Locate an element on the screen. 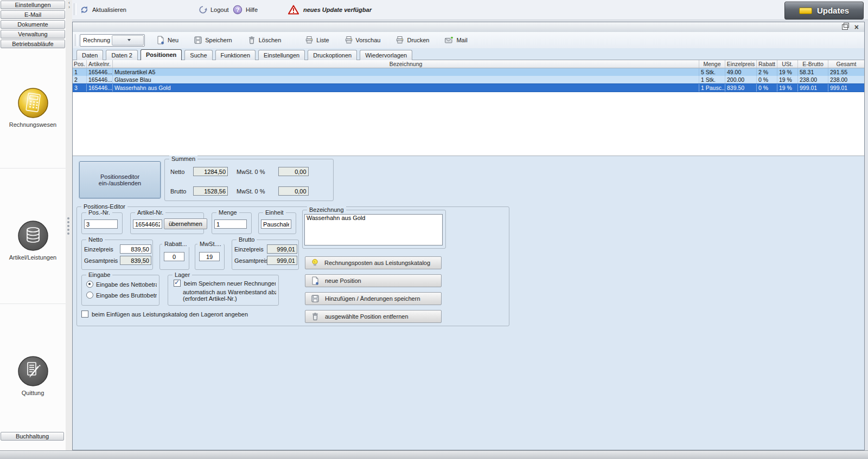  col-ebrutto: E-Brutto is located at coordinates (813, 64).